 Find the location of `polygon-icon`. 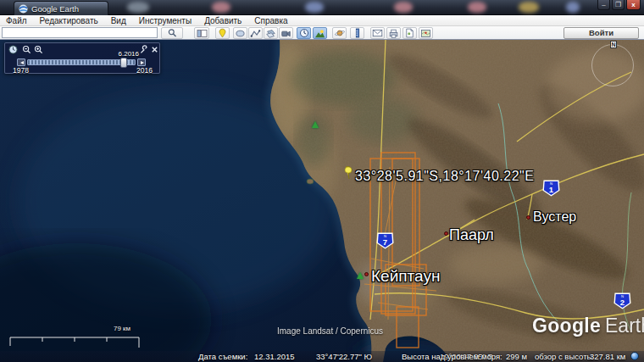

polygon-icon is located at coordinates (241, 34).